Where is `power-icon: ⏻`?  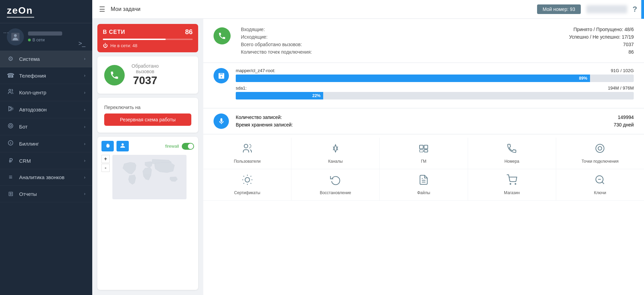
power-icon: ⏻ is located at coordinates (105, 45).